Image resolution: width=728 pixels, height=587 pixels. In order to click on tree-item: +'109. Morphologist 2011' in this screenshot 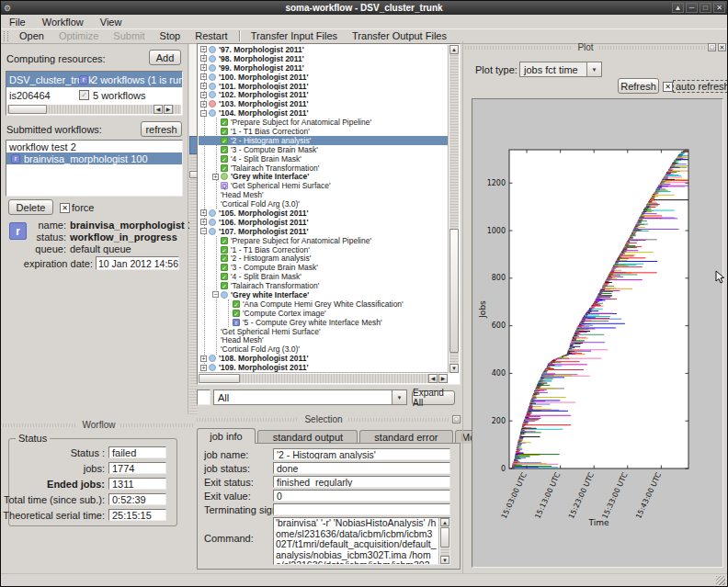, I will do `click(324, 367)`.